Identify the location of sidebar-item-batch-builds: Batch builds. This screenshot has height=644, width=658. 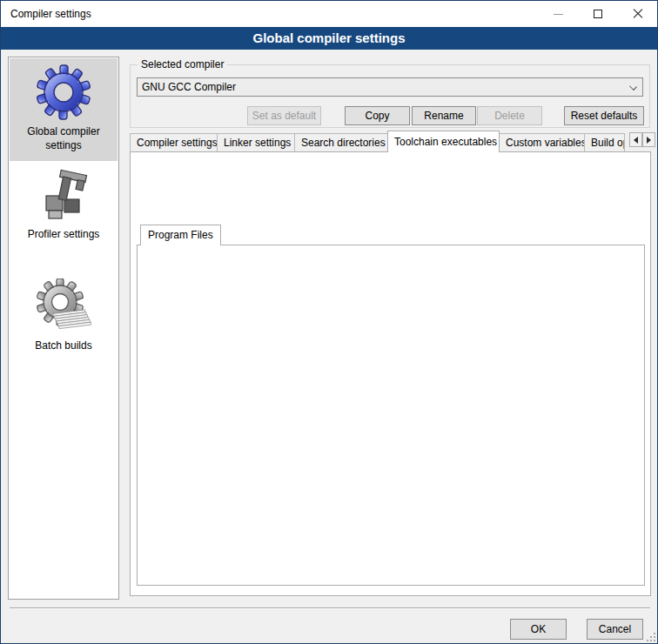
(64, 319).